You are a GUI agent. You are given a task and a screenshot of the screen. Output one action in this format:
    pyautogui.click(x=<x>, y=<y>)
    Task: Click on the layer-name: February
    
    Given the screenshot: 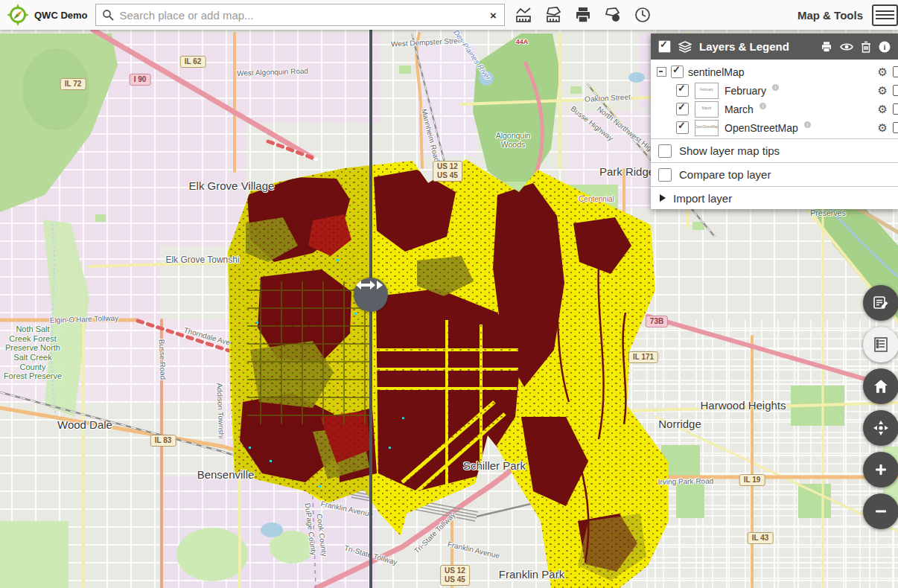 What is the action you would take?
    pyautogui.click(x=745, y=91)
    